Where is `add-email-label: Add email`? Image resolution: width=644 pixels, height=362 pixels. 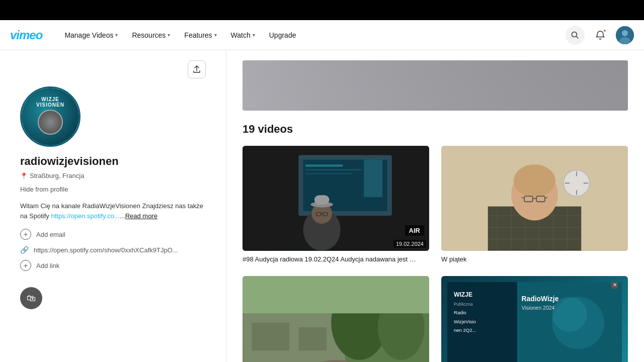 add-email-label: Add email is located at coordinates (51, 234).